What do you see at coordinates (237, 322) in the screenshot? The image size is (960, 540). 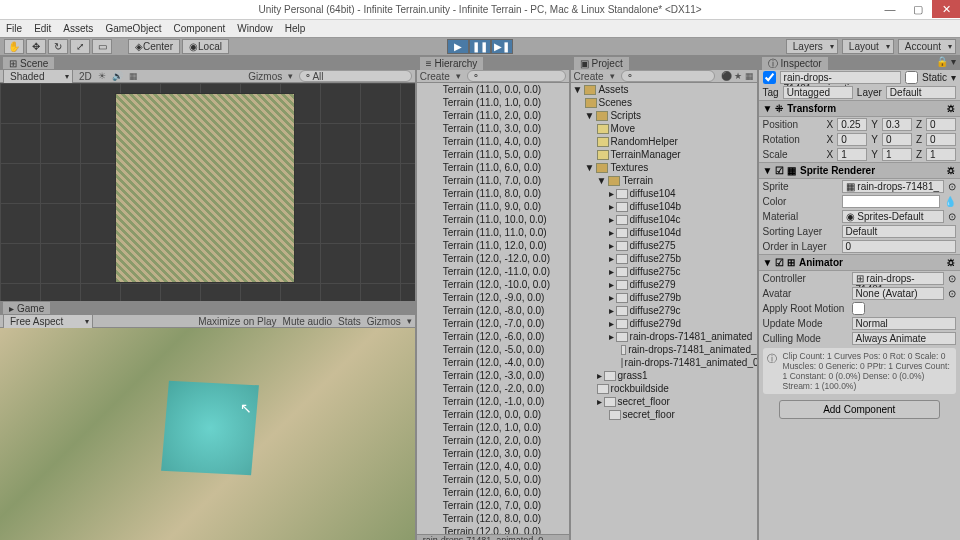 I see `game-maximize: Maximize on Play` at bounding box center [237, 322].